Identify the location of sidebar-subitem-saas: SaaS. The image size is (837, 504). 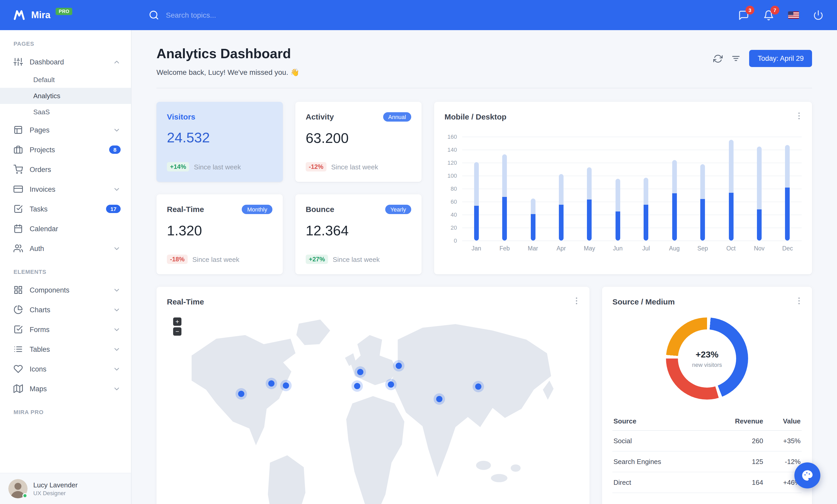
(66, 112).